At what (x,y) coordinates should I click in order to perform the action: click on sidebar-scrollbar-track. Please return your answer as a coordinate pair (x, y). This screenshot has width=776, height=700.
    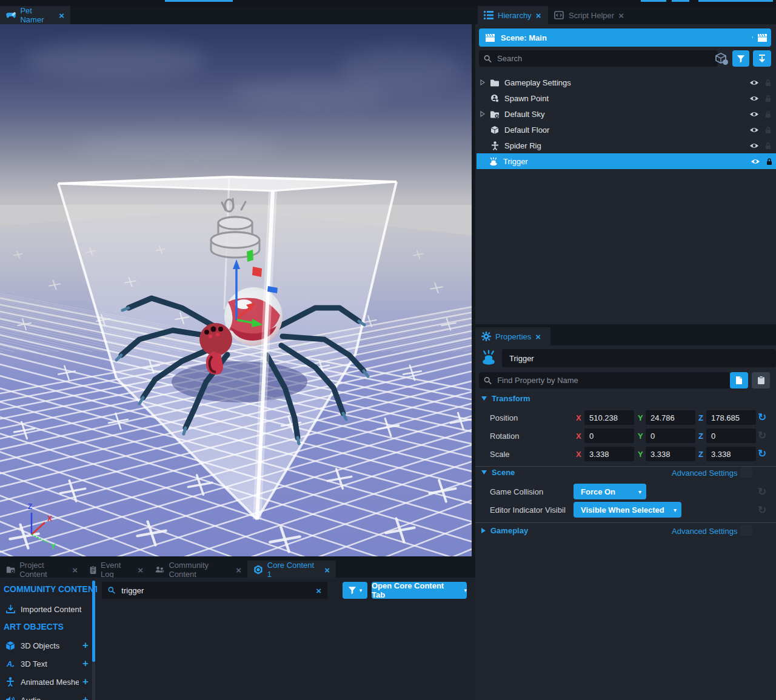
    Looking at the image, I should click on (93, 681).